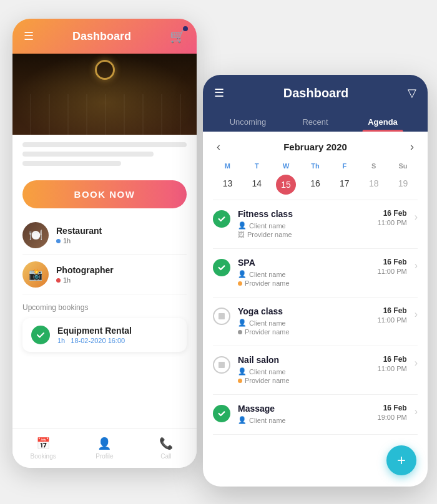 This screenshot has width=437, height=504. Describe the element at coordinates (105, 155) in the screenshot. I see `skeleton-section` at that location.